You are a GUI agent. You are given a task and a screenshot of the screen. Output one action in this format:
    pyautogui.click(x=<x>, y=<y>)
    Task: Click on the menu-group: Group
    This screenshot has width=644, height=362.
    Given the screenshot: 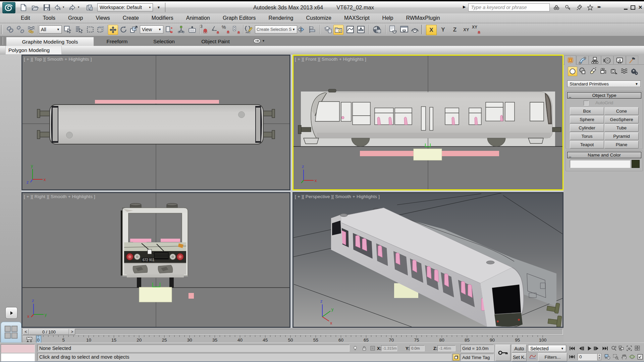 What is the action you would take?
    pyautogui.click(x=75, y=18)
    